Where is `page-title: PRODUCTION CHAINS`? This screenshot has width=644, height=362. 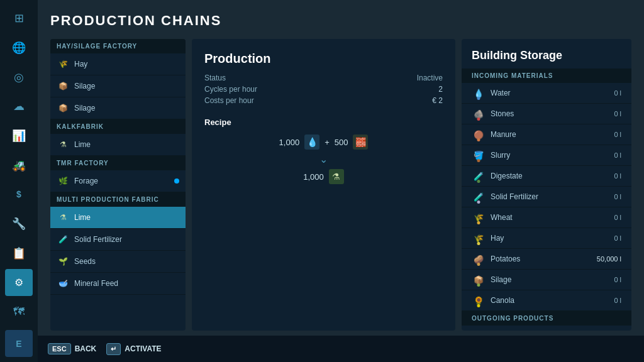 page-title: PRODUCTION CHAINS is located at coordinates (341, 21).